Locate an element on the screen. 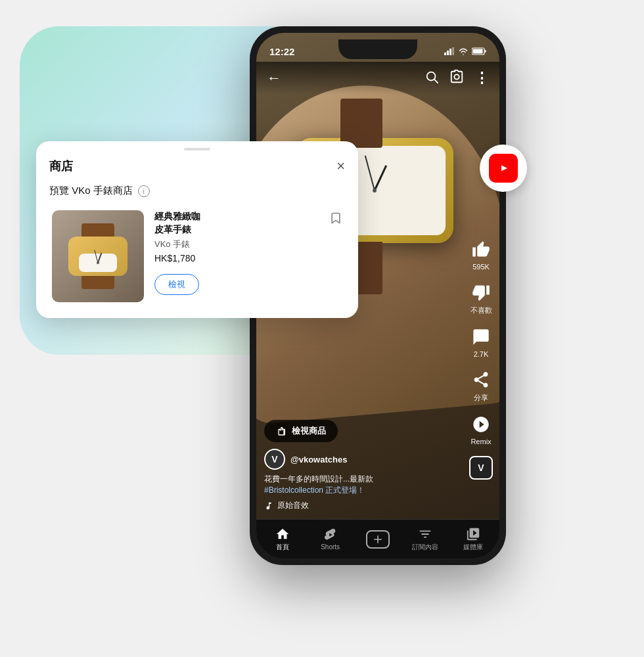 The image size is (644, 657). subscriptions-icon is located at coordinates (425, 534).